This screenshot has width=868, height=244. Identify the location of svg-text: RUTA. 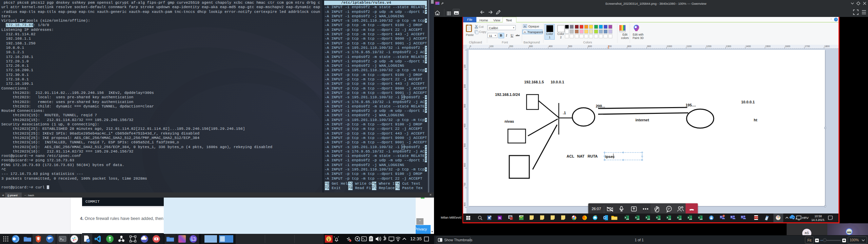
(593, 156).